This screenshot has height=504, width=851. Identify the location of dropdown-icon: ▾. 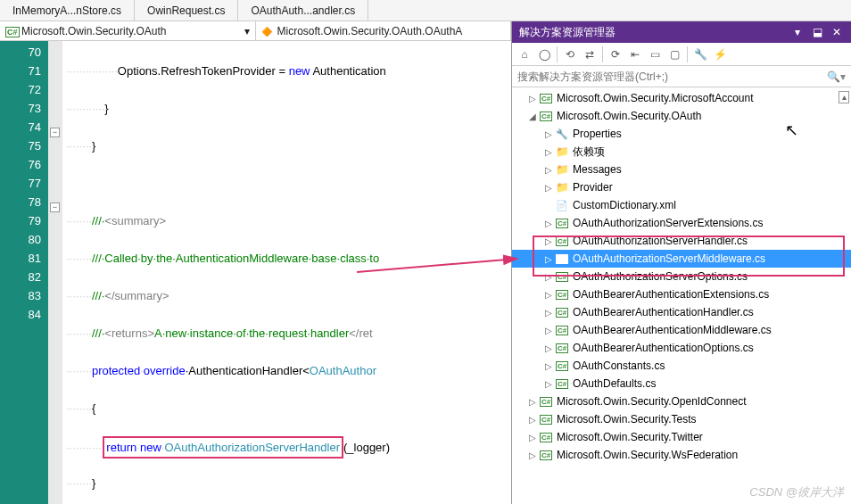
(797, 32).